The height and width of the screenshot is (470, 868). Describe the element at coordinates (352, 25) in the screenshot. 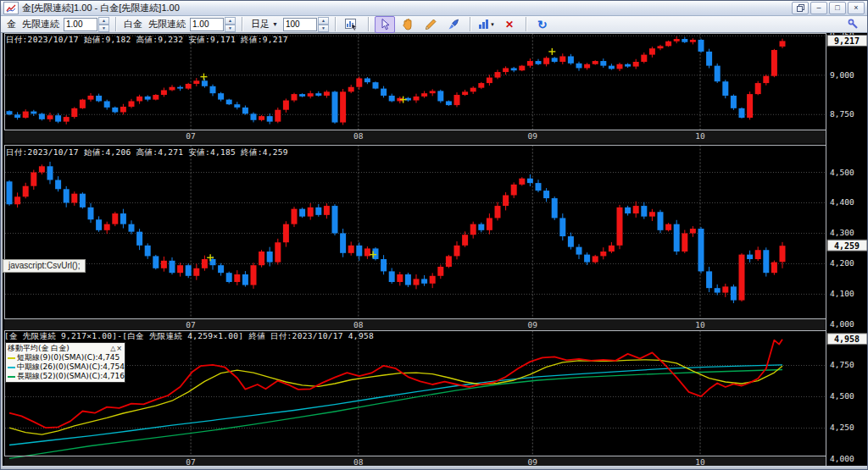

I see `chart-cursor-tool-button` at that location.